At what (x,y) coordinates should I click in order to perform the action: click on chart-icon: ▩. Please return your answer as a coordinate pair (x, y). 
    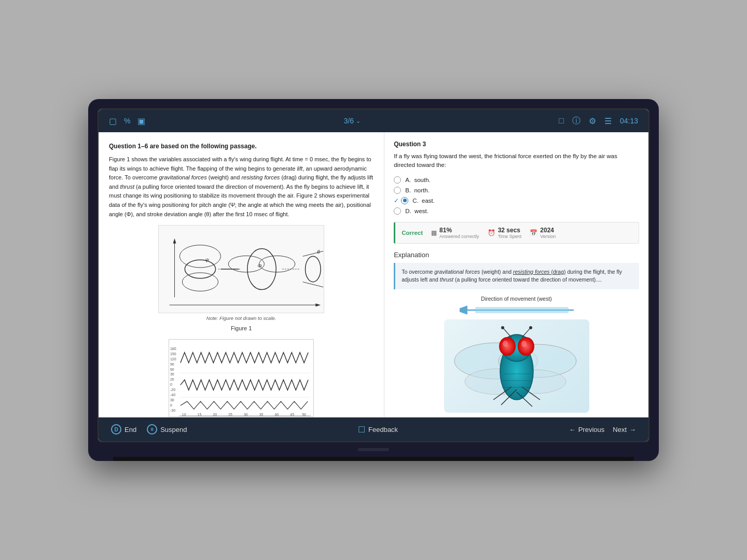
    Looking at the image, I should click on (434, 233).